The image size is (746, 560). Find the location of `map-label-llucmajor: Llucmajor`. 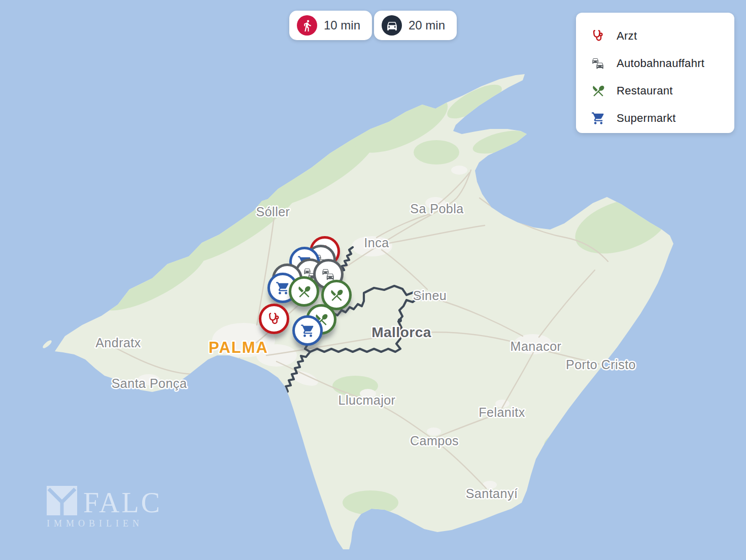

map-label-llucmajor: Llucmajor is located at coordinates (367, 400).